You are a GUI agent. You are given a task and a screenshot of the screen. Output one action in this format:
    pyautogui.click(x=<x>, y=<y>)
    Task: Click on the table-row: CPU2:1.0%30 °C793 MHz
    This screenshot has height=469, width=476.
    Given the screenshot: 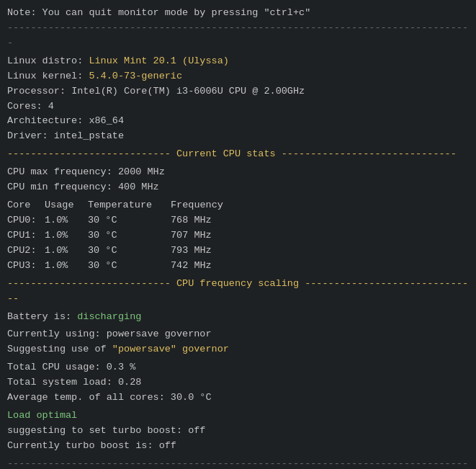 What is the action you would take?
    pyautogui.click(x=238, y=251)
    